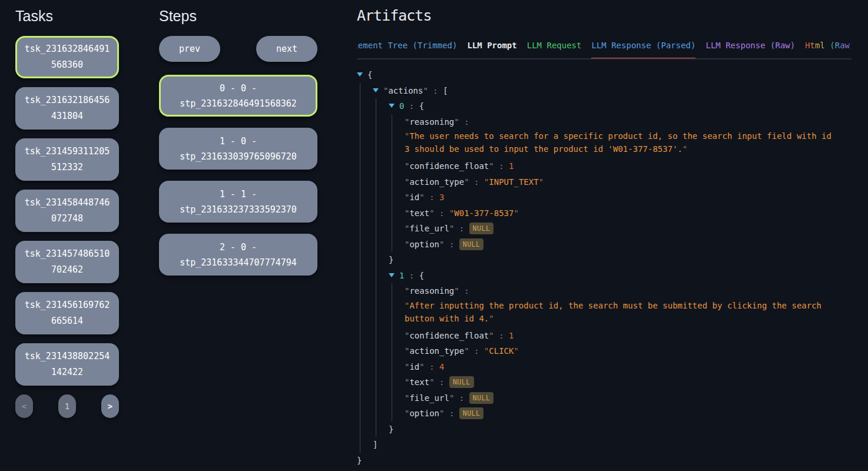  Describe the element at coordinates (445, 91) in the screenshot. I see `json-open-brace: [` at that location.